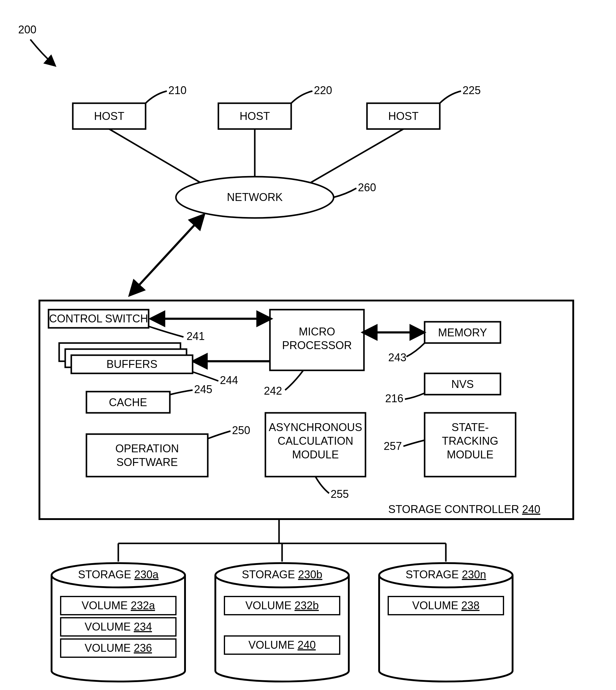 Image resolution: width=616 pixels, height=690 pixels. What do you see at coordinates (446, 622) in the screenshot?
I see `storage-n: STORAGE 230n VOLUME 238` at bounding box center [446, 622].